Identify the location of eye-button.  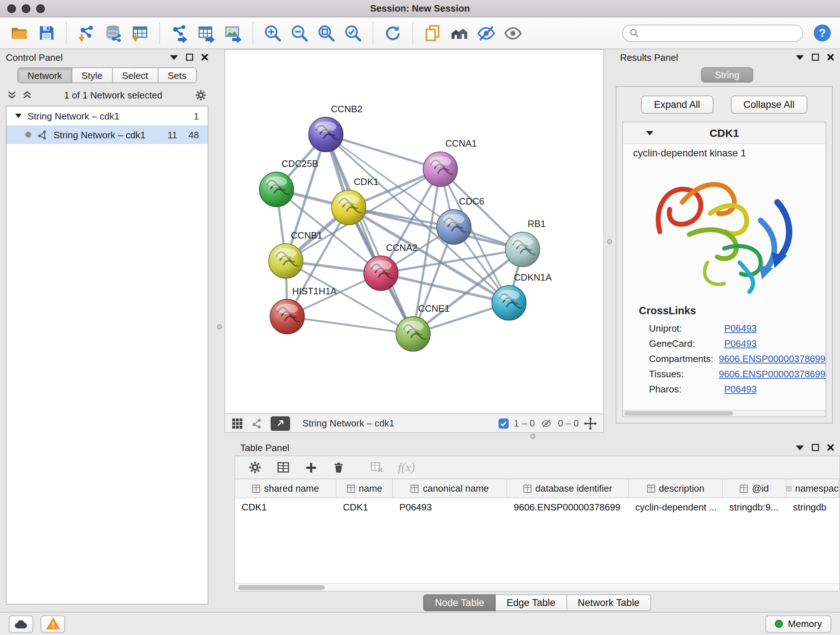
(513, 33).